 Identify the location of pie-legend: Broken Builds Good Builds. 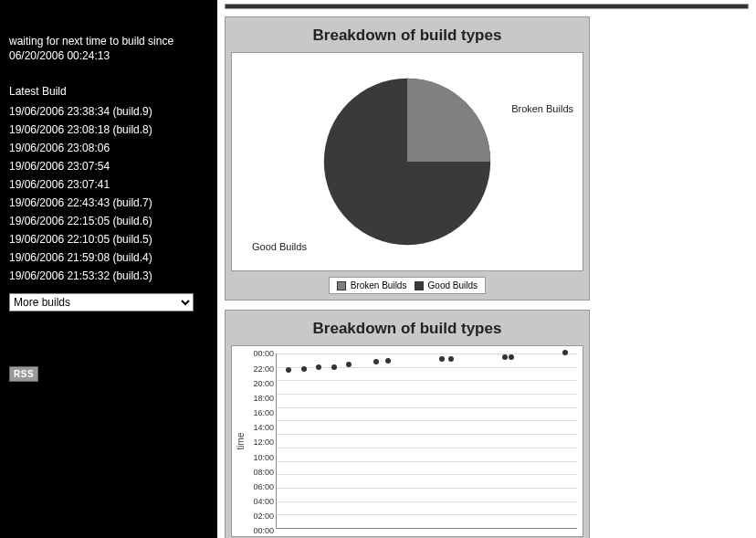
(407, 285).